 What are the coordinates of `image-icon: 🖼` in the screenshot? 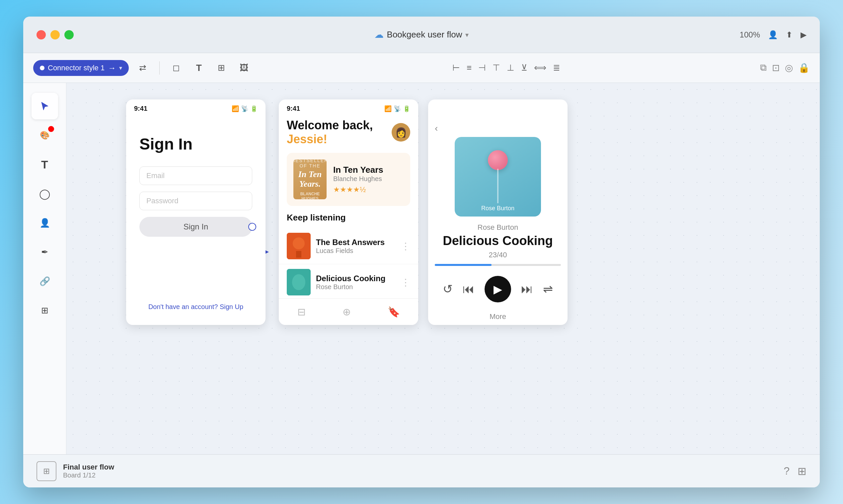 It's located at (244, 68).